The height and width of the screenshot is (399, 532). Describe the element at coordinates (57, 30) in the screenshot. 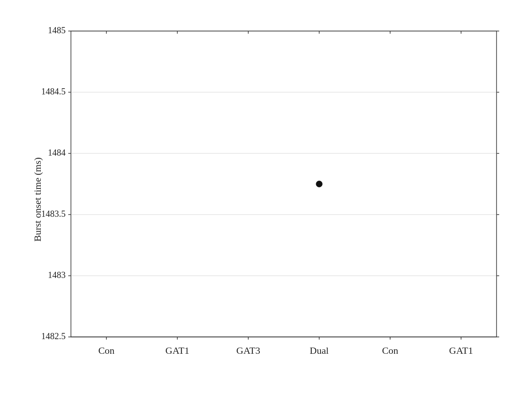

I see `y-tick-1485: 1485` at that location.